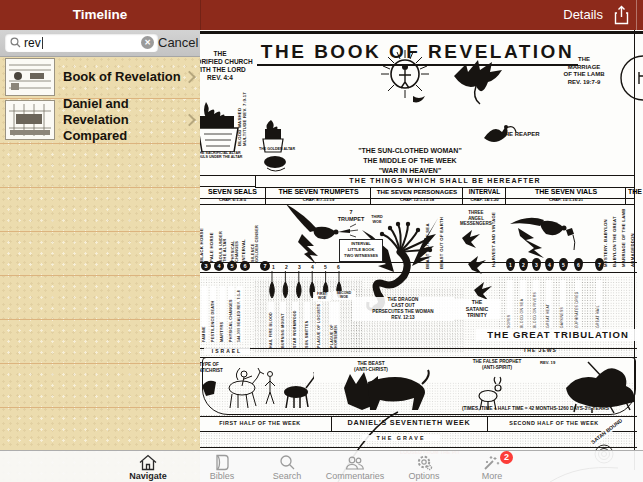  Describe the element at coordinates (636, 15) in the screenshot. I see `header-edge-line` at that location.